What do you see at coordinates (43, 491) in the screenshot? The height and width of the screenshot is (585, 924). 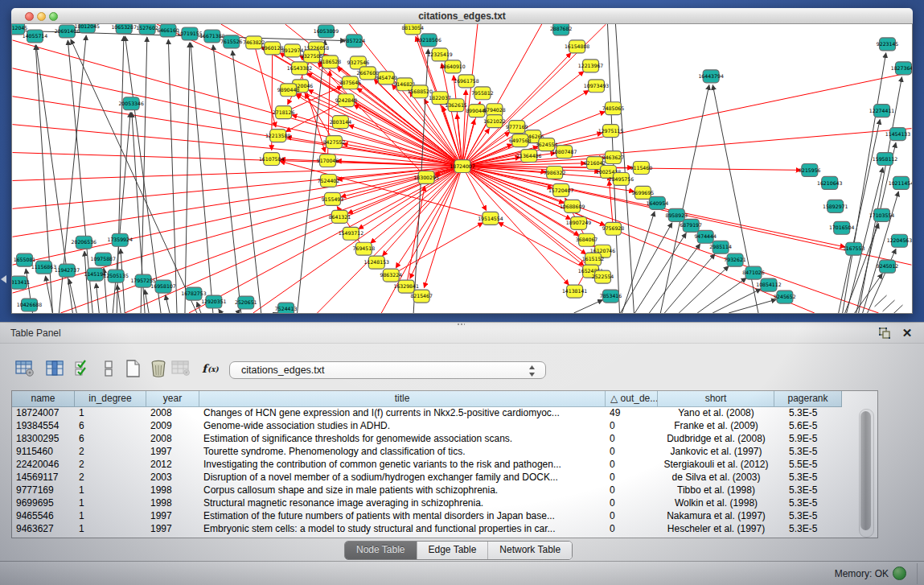 I see `table-cell: 9777169` at bounding box center [43, 491].